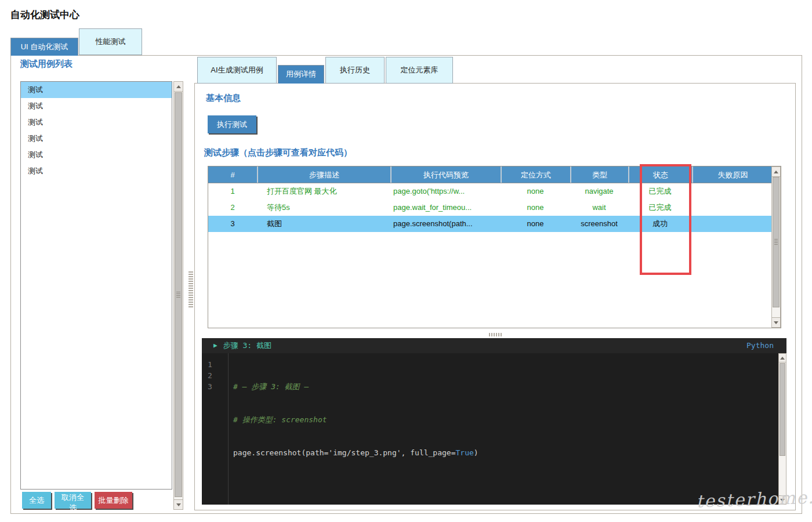 The image size is (812, 522). What do you see at coordinates (324, 224) in the screenshot?
I see `cell-desc: 截图` at bounding box center [324, 224].